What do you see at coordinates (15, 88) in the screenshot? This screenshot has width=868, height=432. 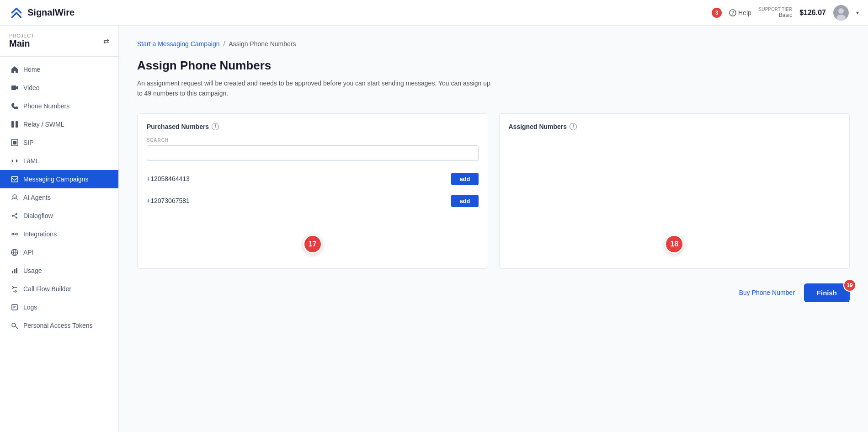 I see `video-icon` at bounding box center [15, 88].